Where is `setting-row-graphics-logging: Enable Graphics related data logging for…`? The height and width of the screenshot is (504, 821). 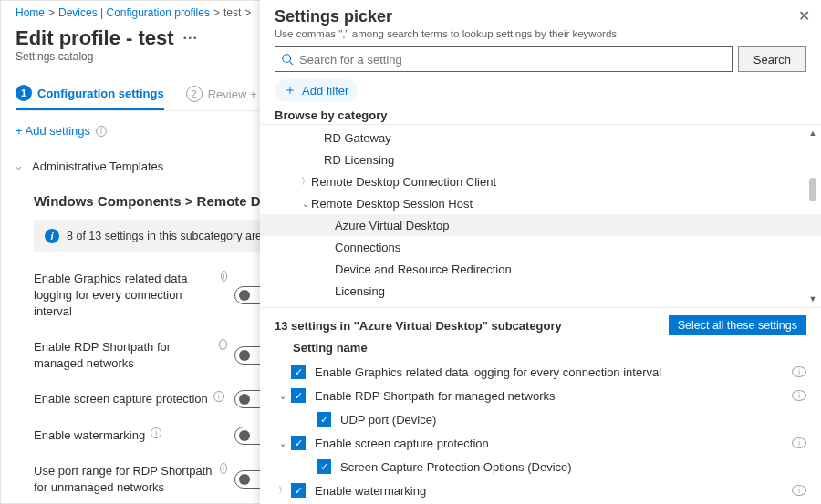
setting-row-graphics-logging: Enable Graphics related data logging for… is located at coordinates (143, 295).